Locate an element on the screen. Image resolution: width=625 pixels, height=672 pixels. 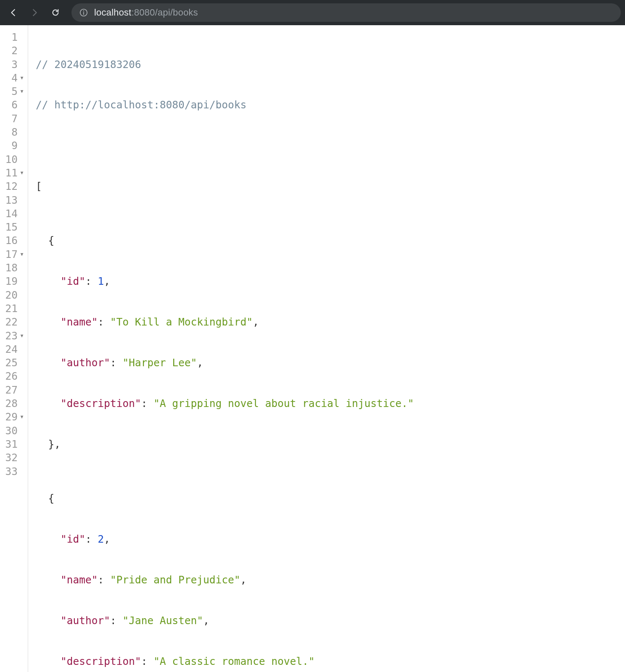
line-number: 3 is located at coordinates (11, 65).